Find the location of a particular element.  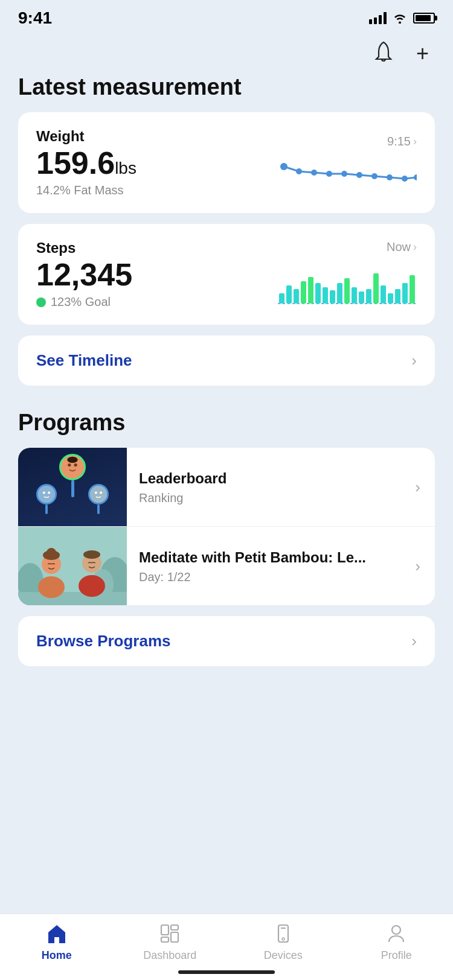

weight-time: 9:15 › is located at coordinates (402, 141).